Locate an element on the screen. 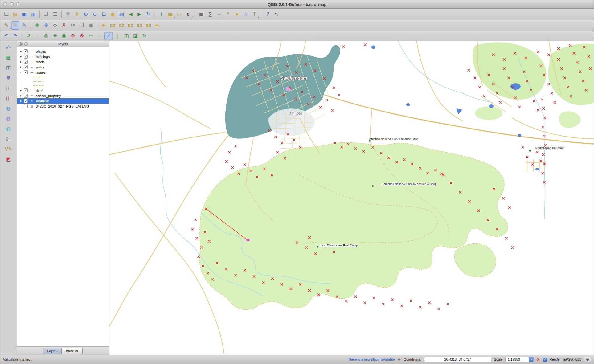  add-vector-layer-button: V+ is located at coordinates (9, 47).